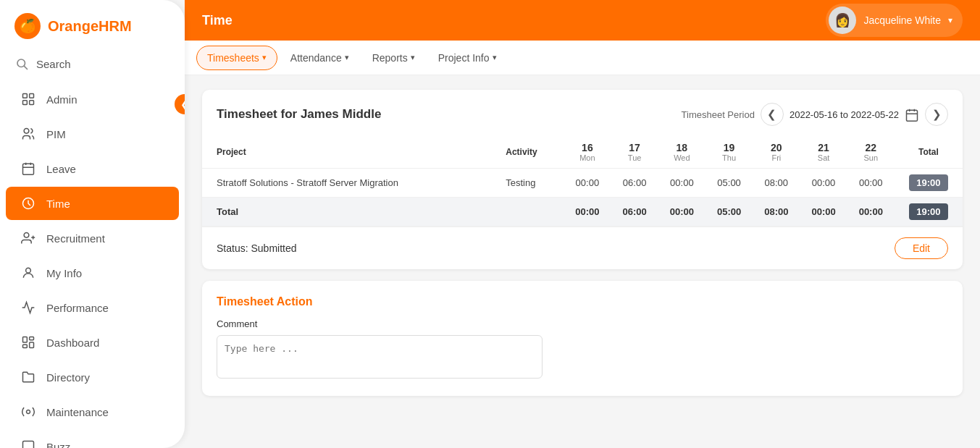  I want to click on calendar-icon, so click(912, 114).